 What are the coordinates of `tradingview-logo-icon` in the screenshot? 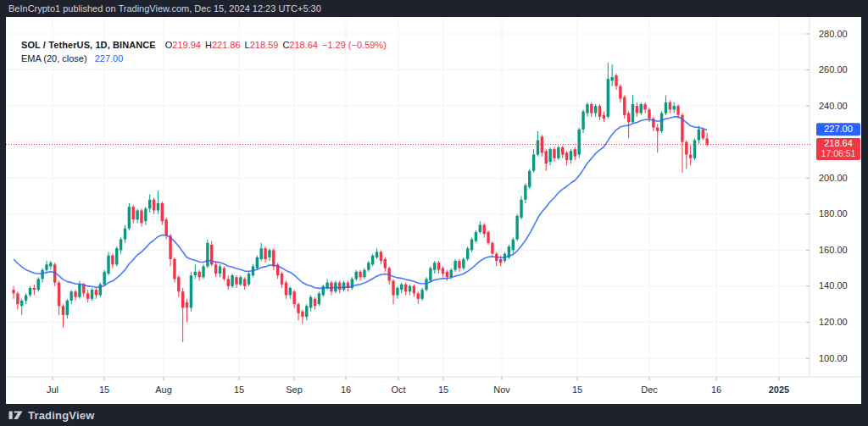 It's located at (15, 415).